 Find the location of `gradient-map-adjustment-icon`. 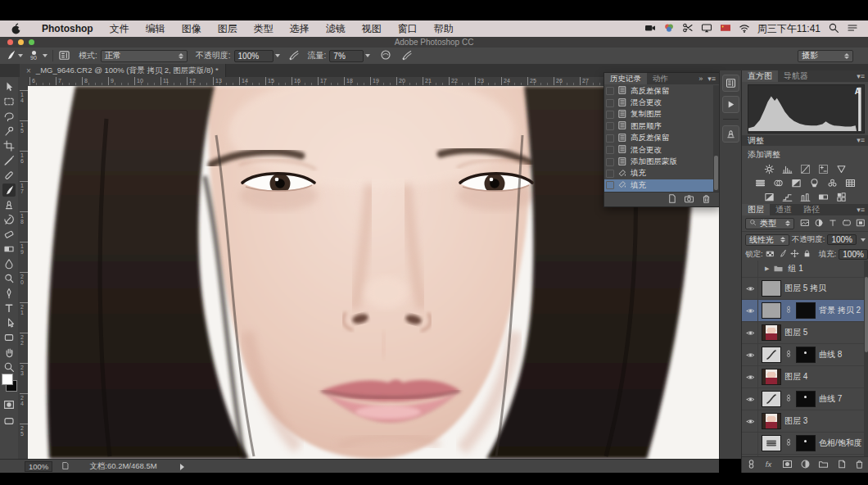

gradient-map-adjustment-icon is located at coordinates (824, 197).